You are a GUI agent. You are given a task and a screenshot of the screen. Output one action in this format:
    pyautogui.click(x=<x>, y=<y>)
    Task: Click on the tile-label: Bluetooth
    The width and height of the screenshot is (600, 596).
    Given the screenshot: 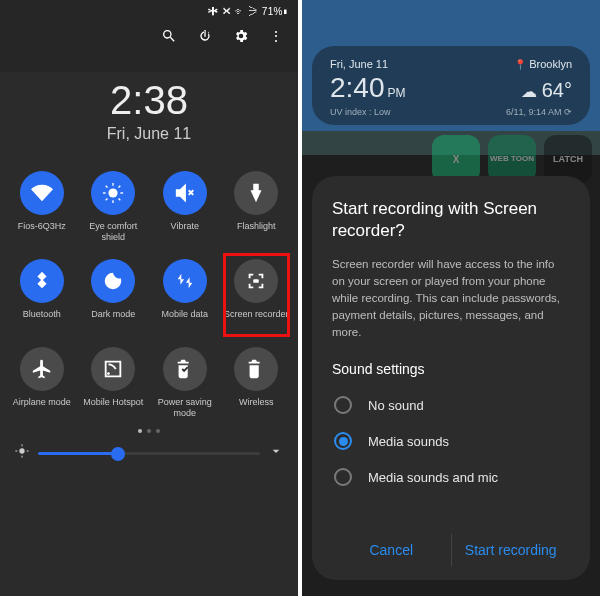 What is the action you would take?
    pyautogui.click(x=42, y=320)
    